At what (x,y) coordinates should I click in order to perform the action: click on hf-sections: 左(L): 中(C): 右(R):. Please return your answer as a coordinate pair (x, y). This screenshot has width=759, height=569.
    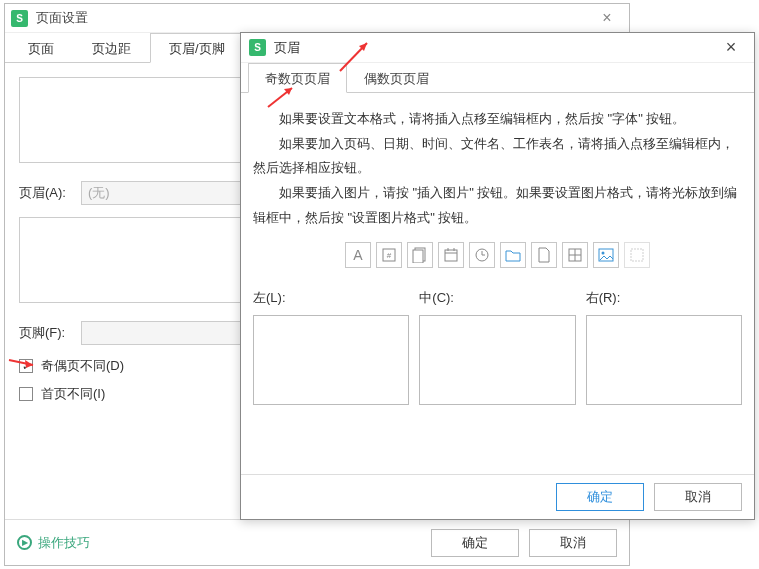
    Looking at the image, I should click on (498, 346).